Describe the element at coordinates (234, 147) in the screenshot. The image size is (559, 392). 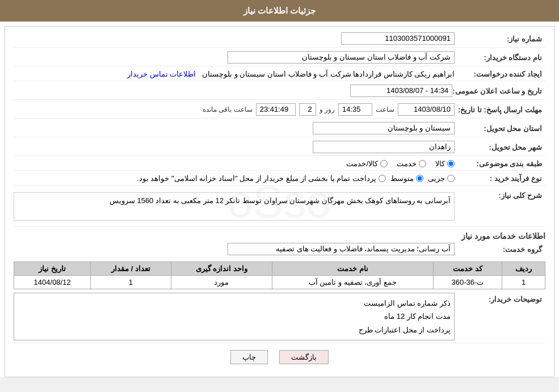
I see `delivery-city-value: زاهدان` at that location.